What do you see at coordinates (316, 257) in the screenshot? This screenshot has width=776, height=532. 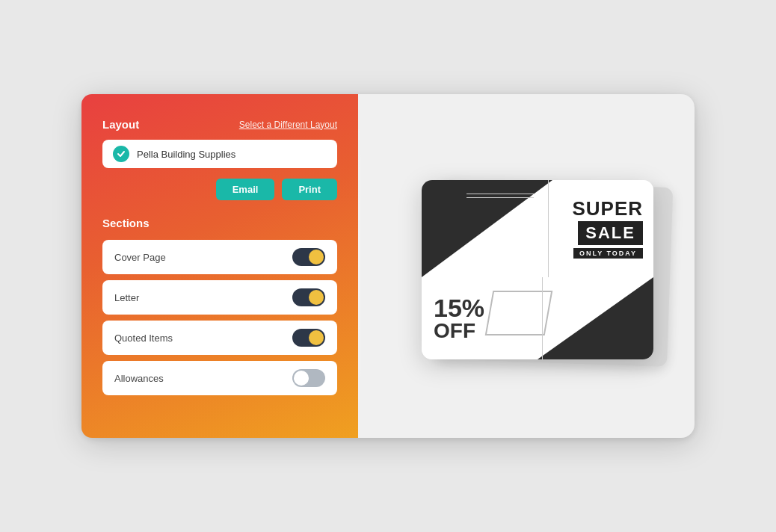 I see `toggle-thumb-cover-page` at bounding box center [316, 257].